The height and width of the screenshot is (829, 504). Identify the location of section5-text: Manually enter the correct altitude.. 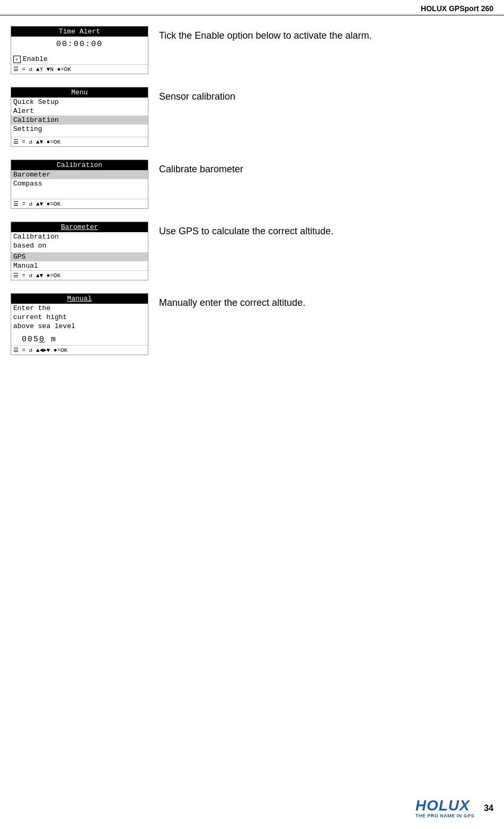
(232, 303).